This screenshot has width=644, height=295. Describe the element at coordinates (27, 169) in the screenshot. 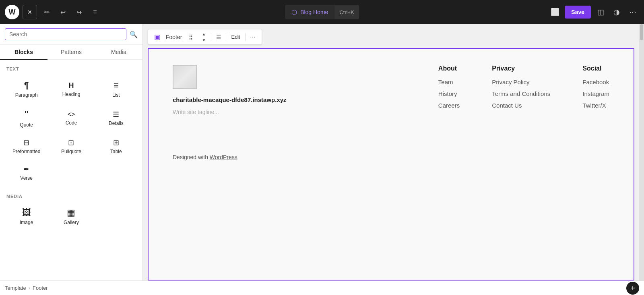

I see `verse-icon: ✒` at that location.